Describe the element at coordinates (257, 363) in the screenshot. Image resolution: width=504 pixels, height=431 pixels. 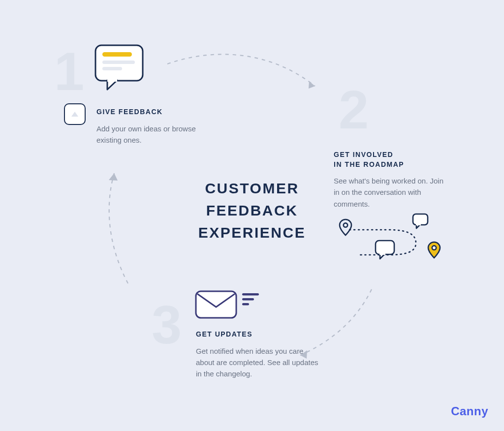
I see `step-3-body: Get notified when ideas you care about a…` at that location.